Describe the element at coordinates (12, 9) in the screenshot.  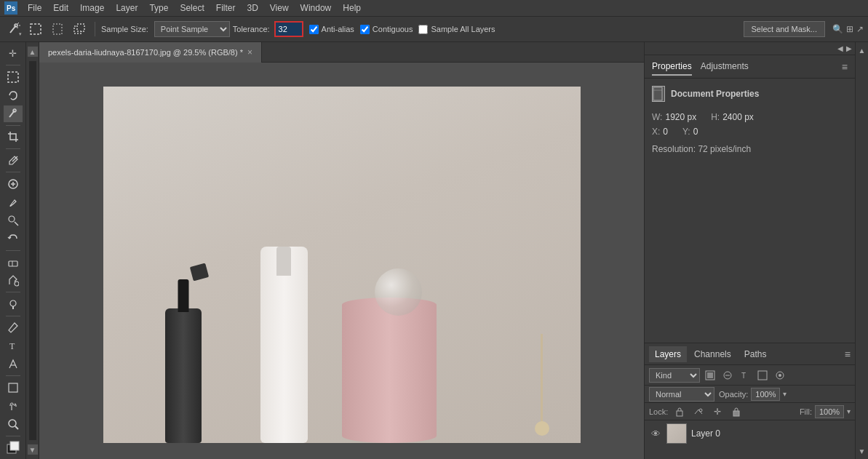
I see `svg-text: Ps` at that location.